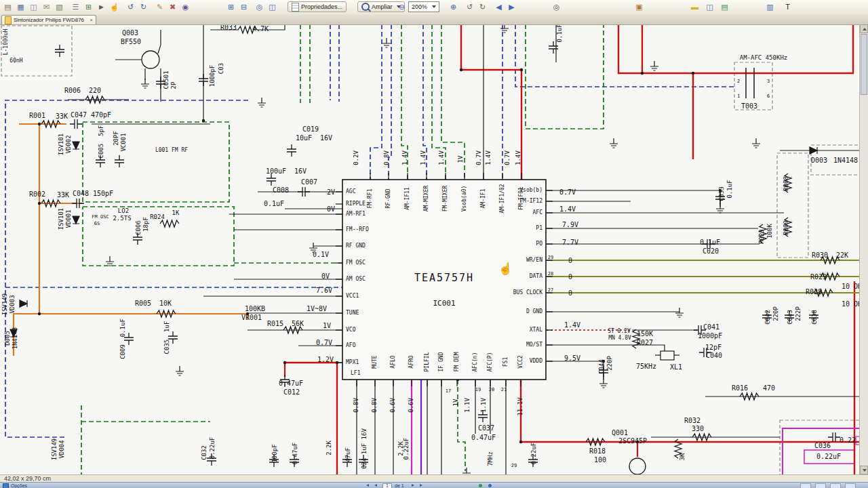 Image resolution: width=868 pixels, height=488 pixels. Describe the element at coordinates (281, 190) in the screenshot. I see `schematic-label: C008` at that location.